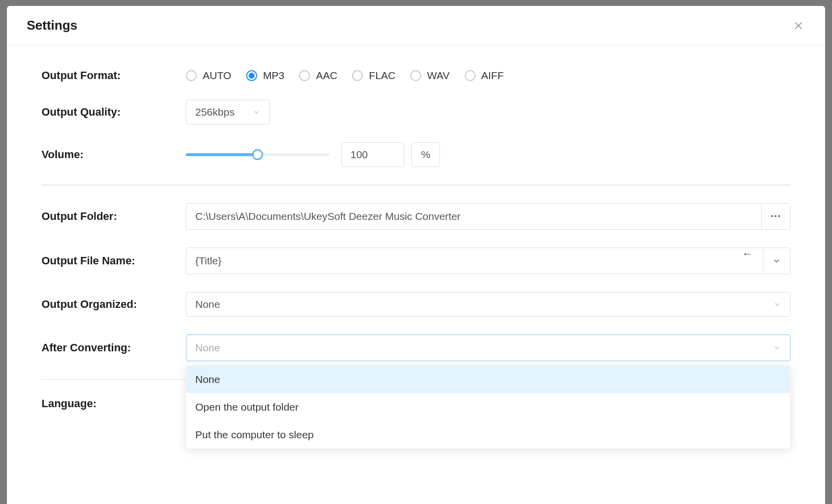 This screenshot has height=504, width=832. Describe the element at coordinates (484, 76) in the screenshot. I see `radio-aiff: AIFF` at that location.